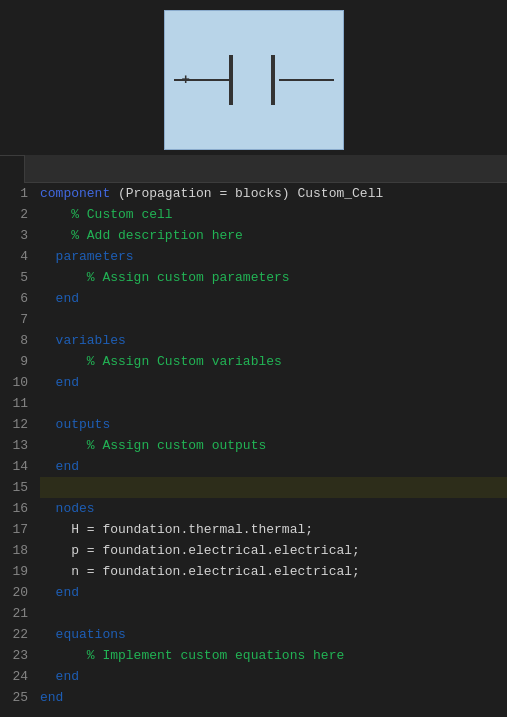 This screenshot has width=507, height=717. What do you see at coordinates (17, 404) in the screenshot?
I see `line-number: 11` at bounding box center [17, 404].